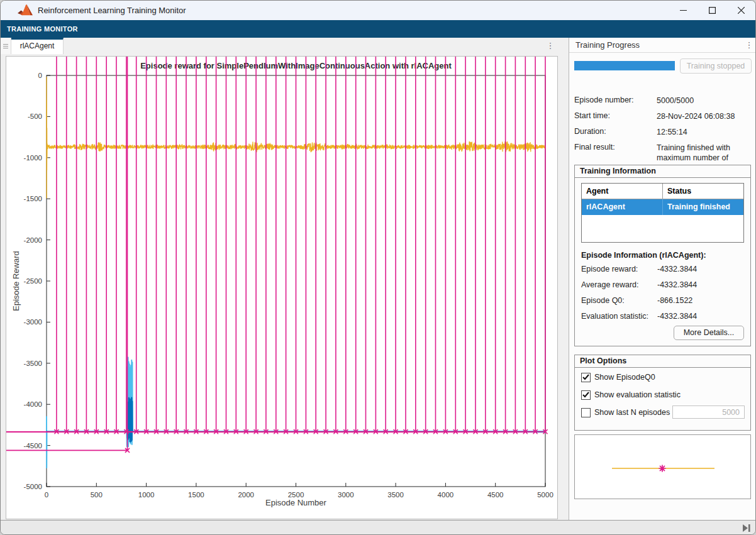  What do you see at coordinates (6, 46) in the screenshot?
I see `document-grip-icon` at bounding box center [6, 46].